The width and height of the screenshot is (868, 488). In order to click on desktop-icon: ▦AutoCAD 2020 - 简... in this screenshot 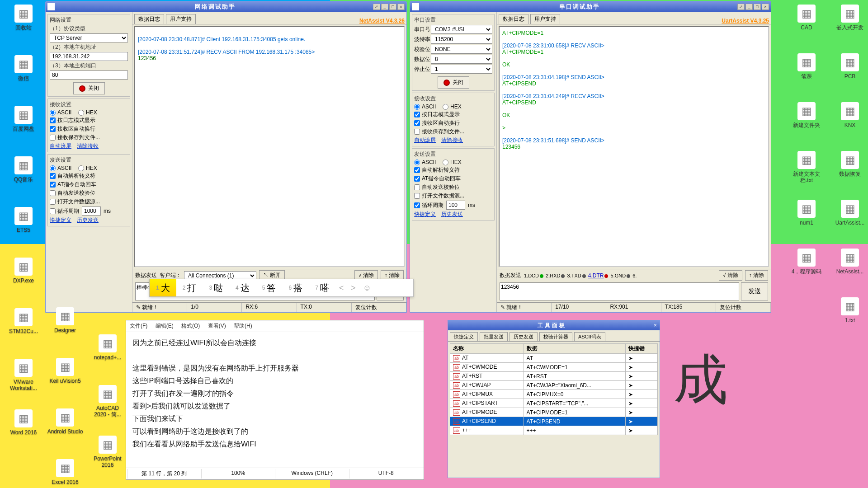, I will do `click(108, 402)`.